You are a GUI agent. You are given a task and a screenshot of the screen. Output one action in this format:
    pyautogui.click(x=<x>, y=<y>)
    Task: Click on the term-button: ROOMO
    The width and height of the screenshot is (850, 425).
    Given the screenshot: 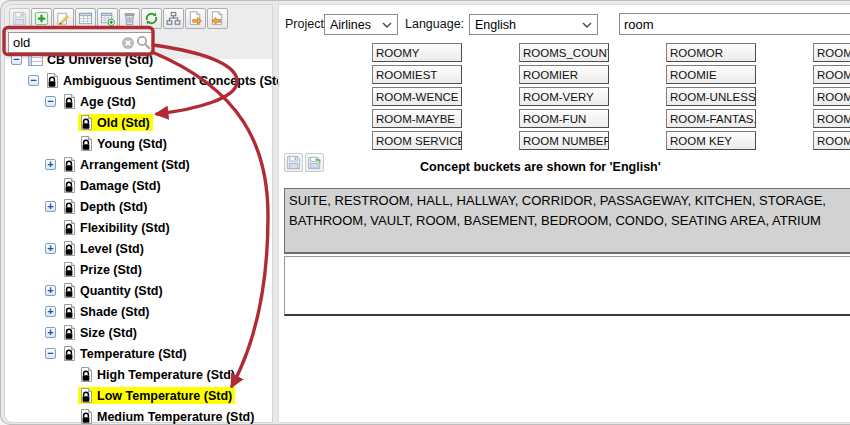 What is the action you would take?
    pyautogui.click(x=832, y=52)
    